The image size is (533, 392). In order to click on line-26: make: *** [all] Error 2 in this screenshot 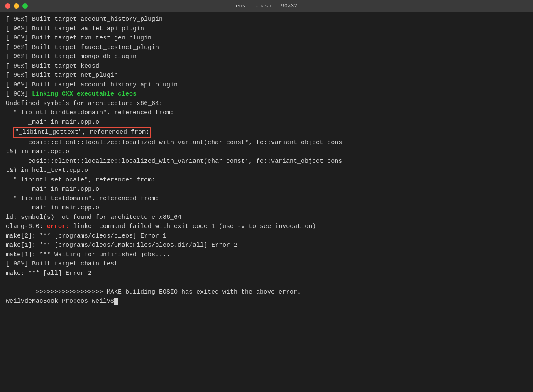, I will do `click(266, 274)`.